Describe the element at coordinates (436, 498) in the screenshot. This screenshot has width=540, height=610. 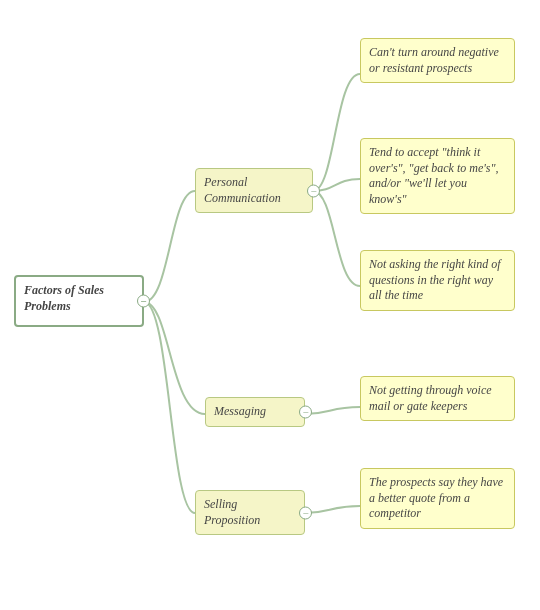
I see `leaf-label-5: The prospects say they have a better quo…` at that location.